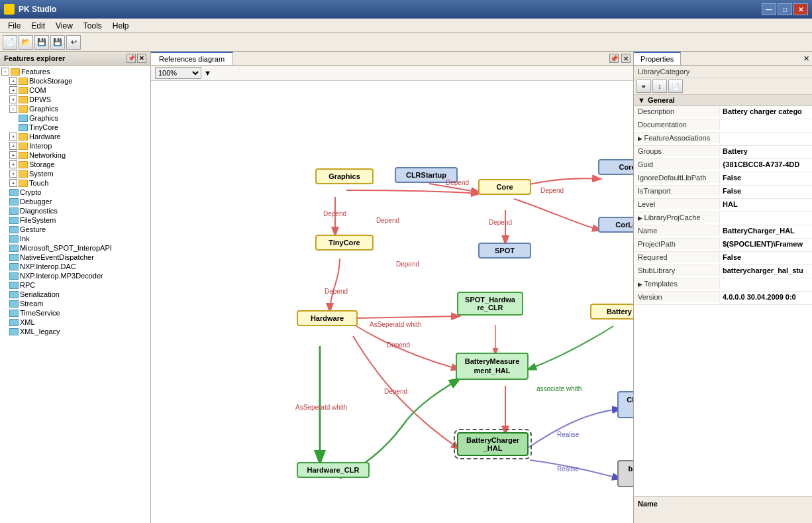  Describe the element at coordinates (76, 99) in the screenshot. I see `tree-item-dpws: + DPWS` at that location.